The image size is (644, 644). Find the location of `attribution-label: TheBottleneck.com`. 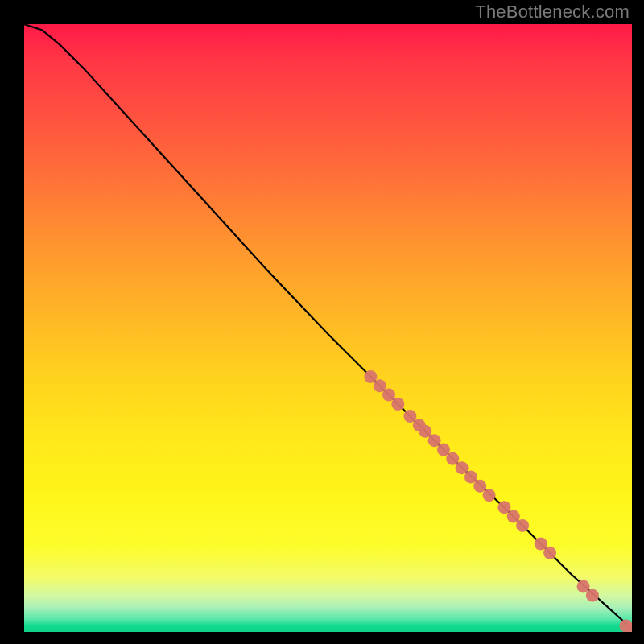

attribution-label: TheBottleneck.com is located at coordinates (552, 12).